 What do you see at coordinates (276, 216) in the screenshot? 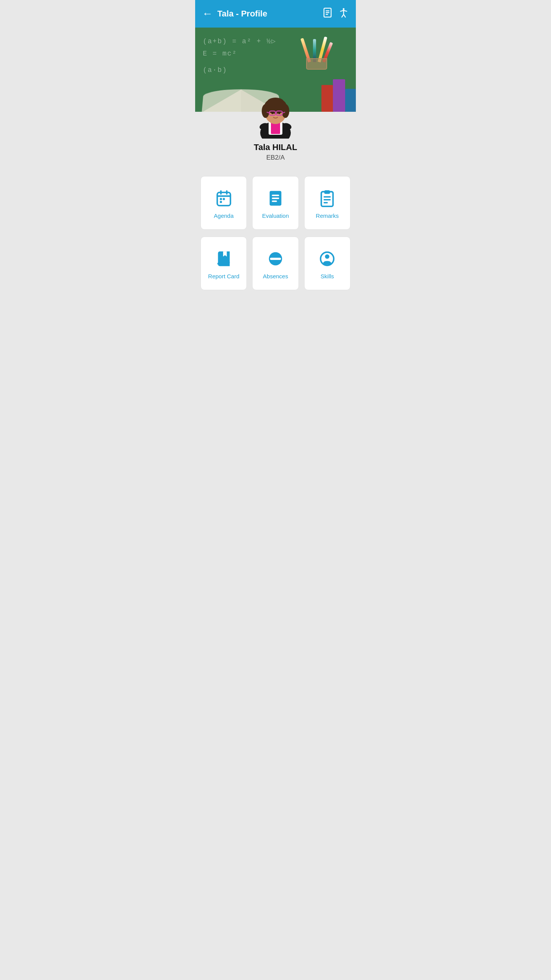
I see `evaluation-label: Evaluation` at bounding box center [276, 216].